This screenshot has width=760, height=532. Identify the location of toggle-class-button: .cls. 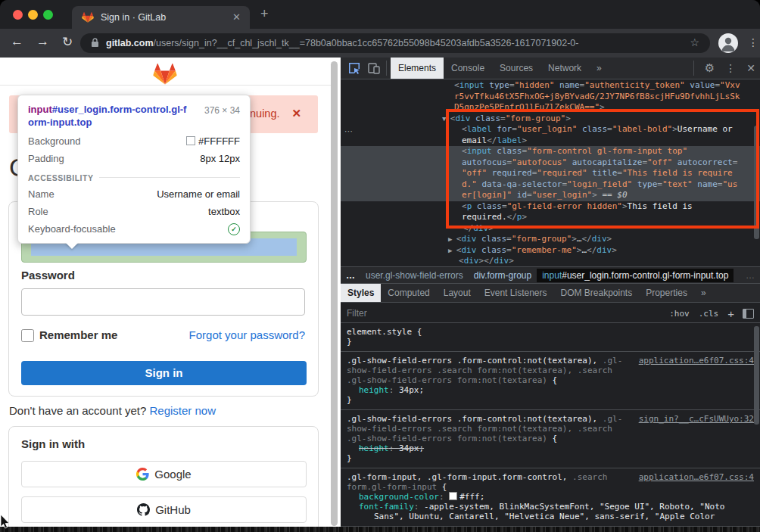
(709, 313).